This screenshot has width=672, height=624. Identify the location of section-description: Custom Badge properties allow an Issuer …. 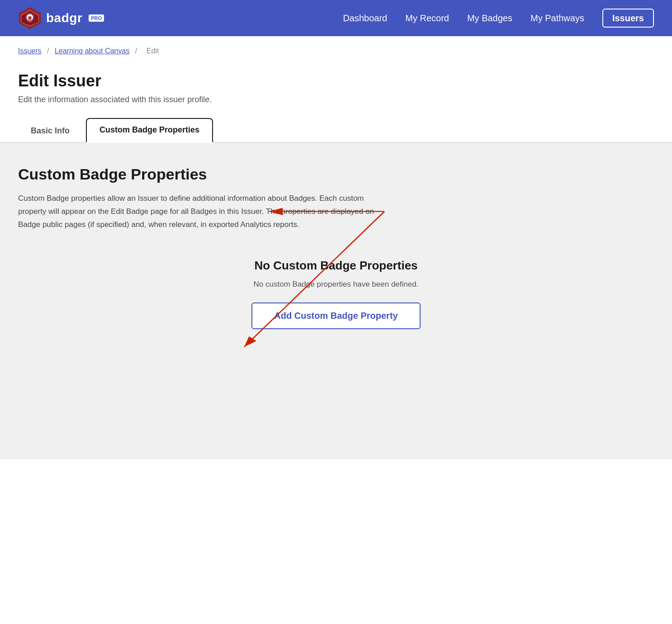
(203, 212).